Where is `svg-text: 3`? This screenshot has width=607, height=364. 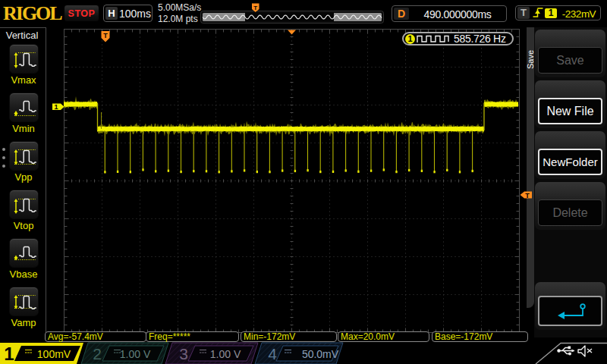 svg-text: 3 is located at coordinates (184, 353).